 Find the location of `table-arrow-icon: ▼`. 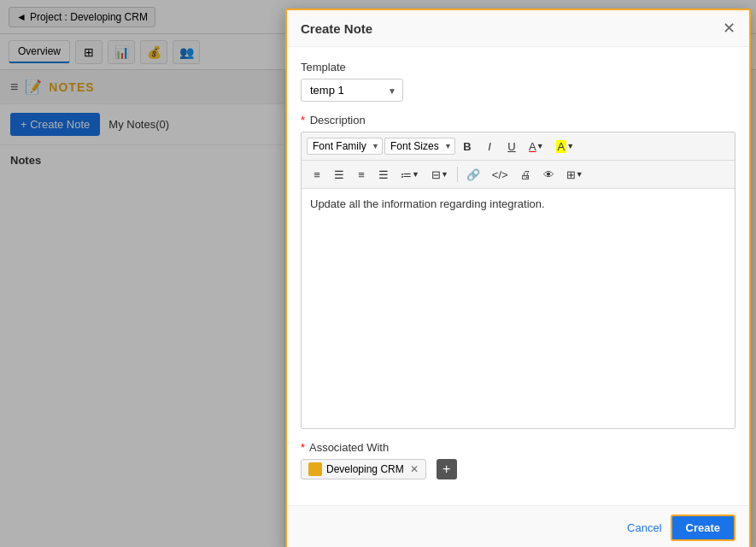

table-arrow-icon: ▼ is located at coordinates (579, 174).